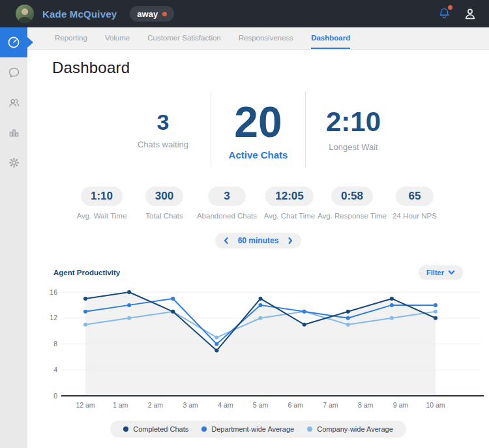  I want to click on avatar-photo, so click(25, 14).